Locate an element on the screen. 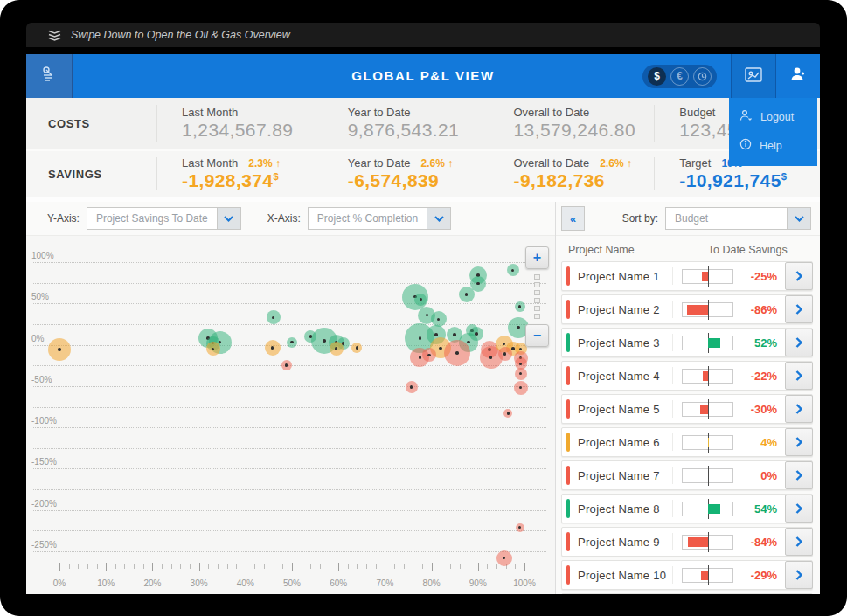  savings-label: SAVINGS is located at coordinates (91, 175).